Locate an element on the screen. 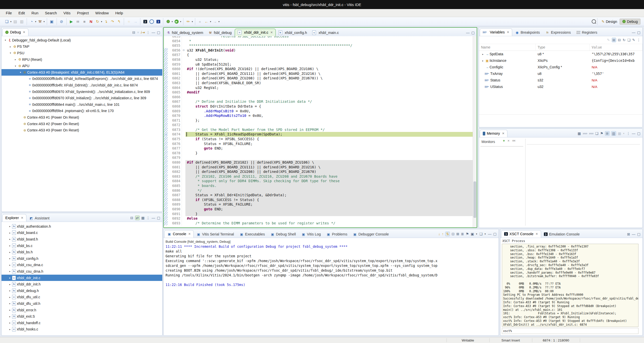 This screenshot has height=343, width=644. code-line-6889: 6889 Status = XFSBL_FAILURE; is located at coordinates (318, 205).